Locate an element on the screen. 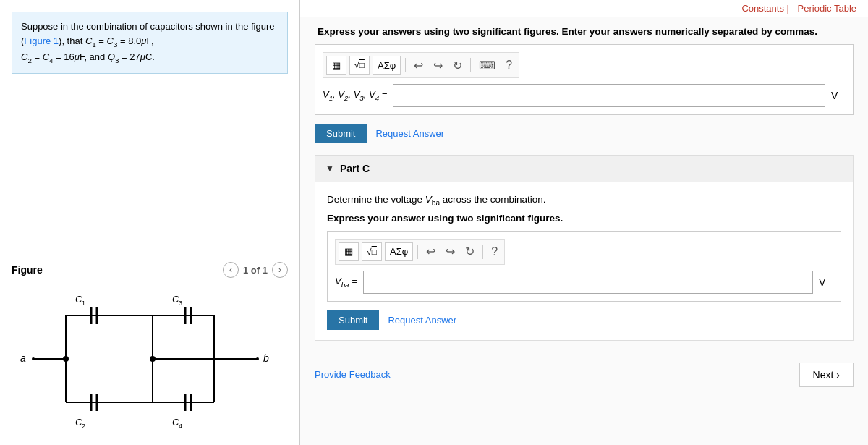 This screenshot has width=868, height=445. sqrt-icon: √□ is located at coordinates (359, 65).